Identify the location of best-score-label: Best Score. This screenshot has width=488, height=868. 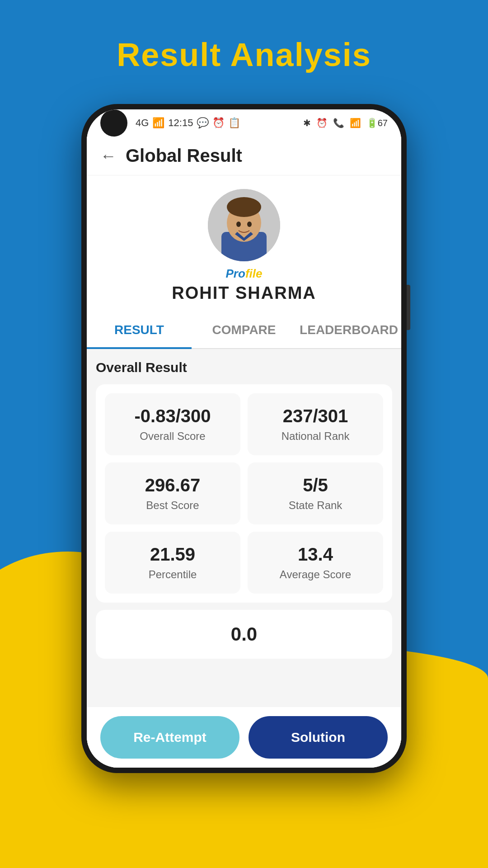
(173, 505).